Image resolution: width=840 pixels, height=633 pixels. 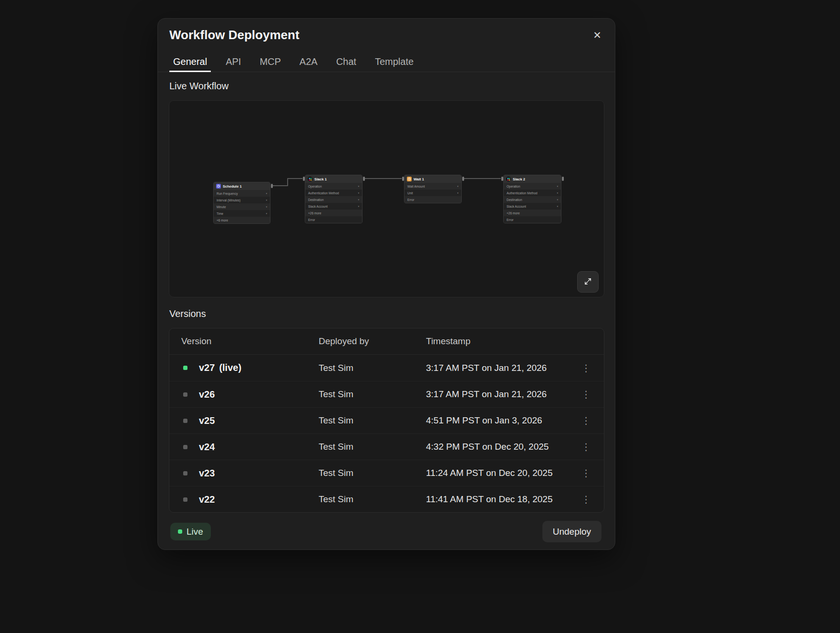 What do you see at coordinates (242, 200) in the screenshot?
I see `node-field: Interval (Minutes)▾` at bounding box center [242, 200].